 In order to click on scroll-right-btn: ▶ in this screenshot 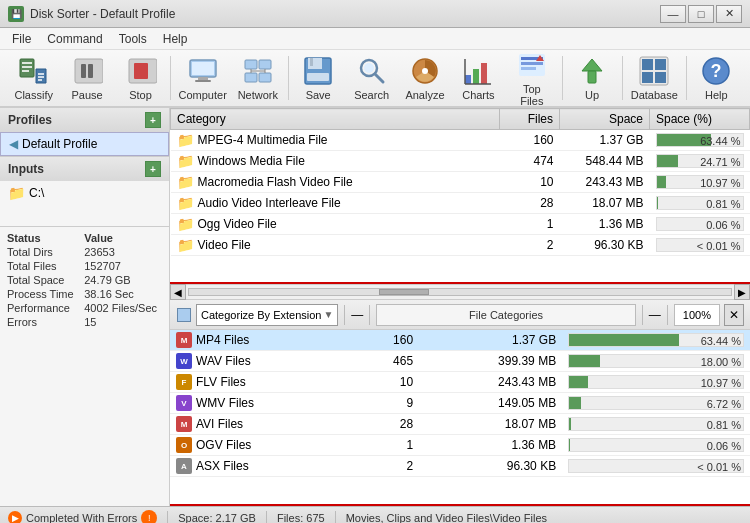, I will do `click(742, 292)`.